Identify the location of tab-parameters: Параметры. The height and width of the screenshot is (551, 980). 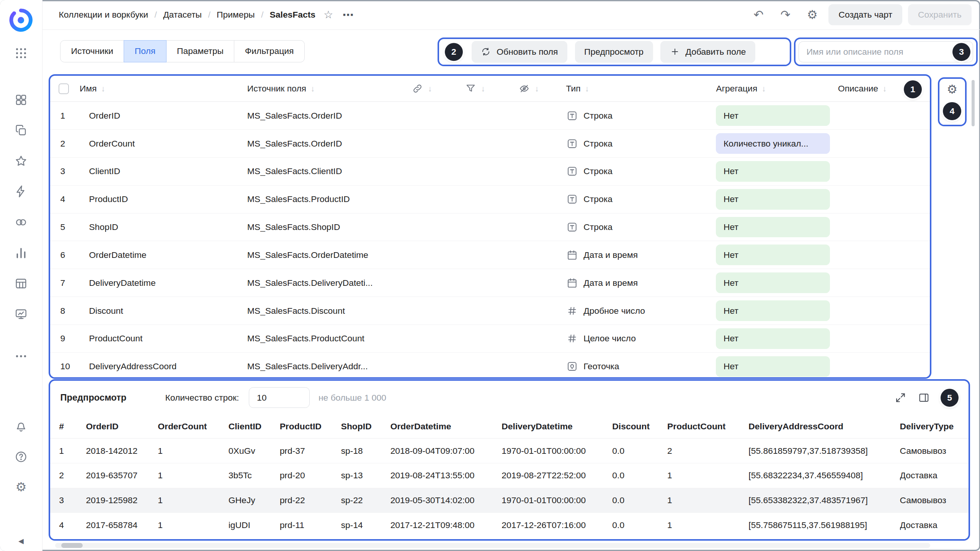
(200, 51).